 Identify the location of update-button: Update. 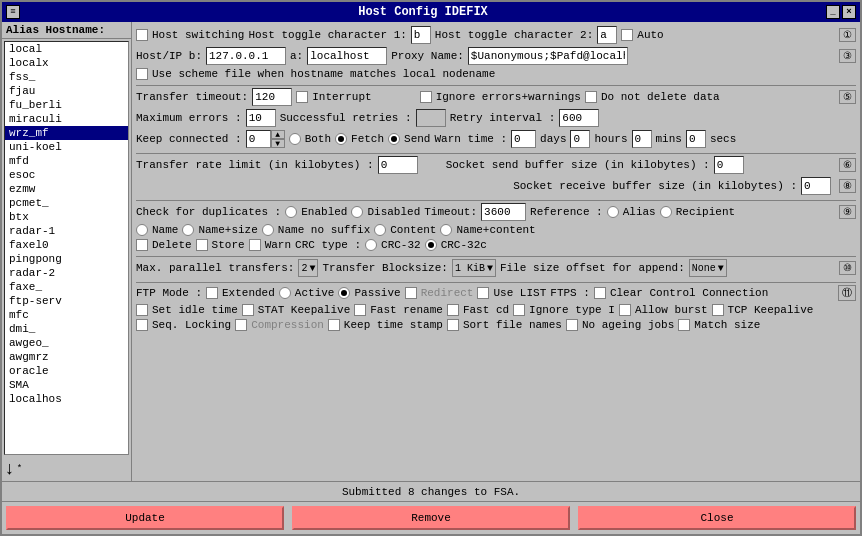
(145, 518).